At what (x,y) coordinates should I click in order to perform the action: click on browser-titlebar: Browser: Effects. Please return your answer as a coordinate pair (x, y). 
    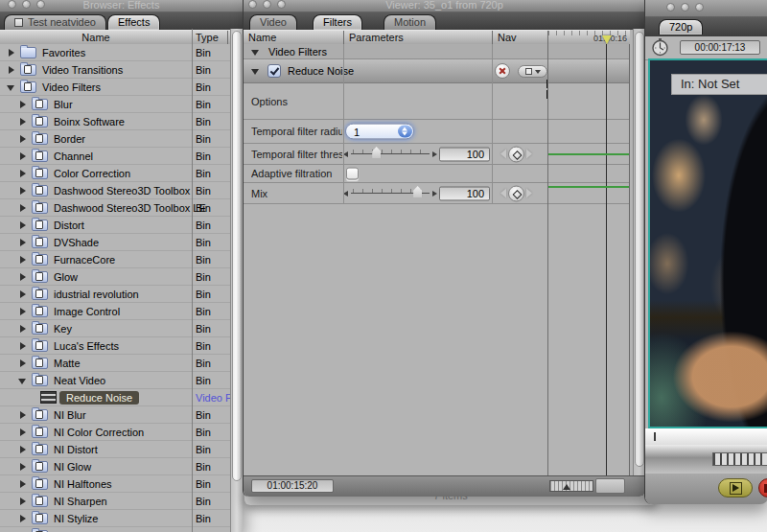
    Looking at the image, I should click on (121, 6).